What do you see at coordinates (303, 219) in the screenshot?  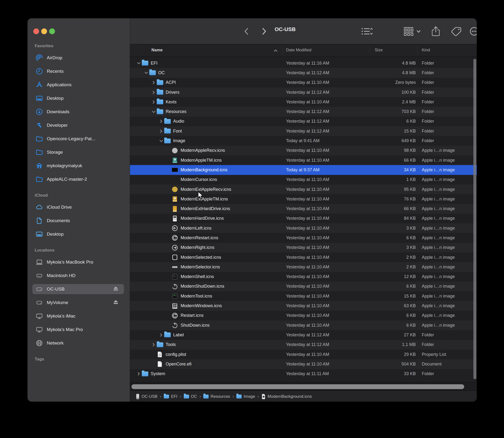 I see `file-row-modernharddrive-icns: ModernHardDrive.icnsYesterday at 11:10 A…` at bounding box center [303, 219].